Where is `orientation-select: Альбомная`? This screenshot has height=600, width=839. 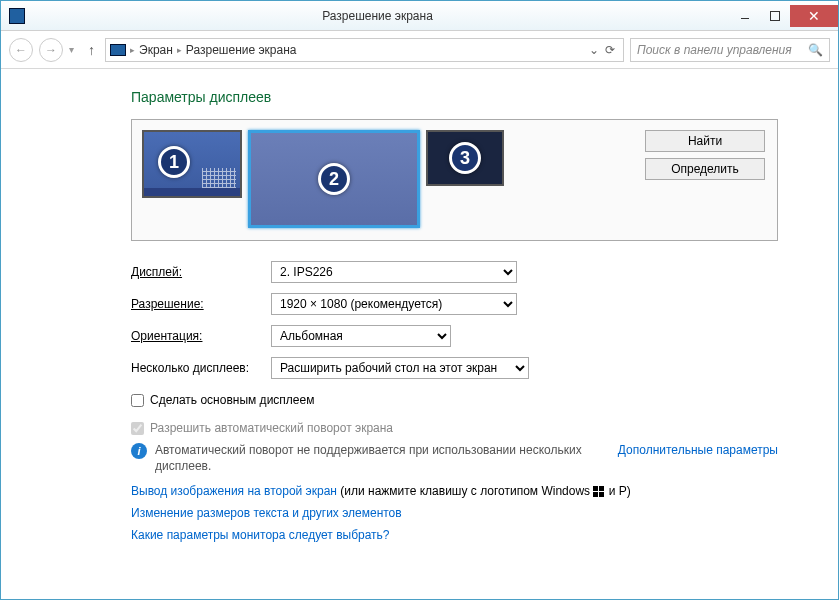 orientation-select: Альбомная is located at coordinates (361, 336).